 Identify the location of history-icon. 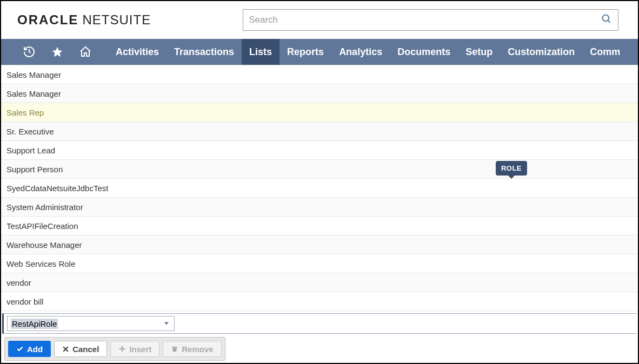
(29, 52).